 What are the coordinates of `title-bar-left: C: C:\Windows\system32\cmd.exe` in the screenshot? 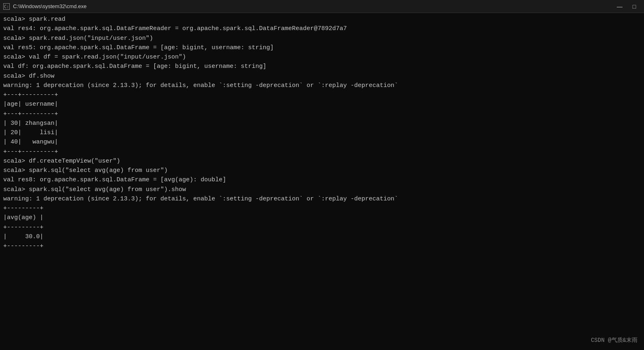 It's located at (45, 7).